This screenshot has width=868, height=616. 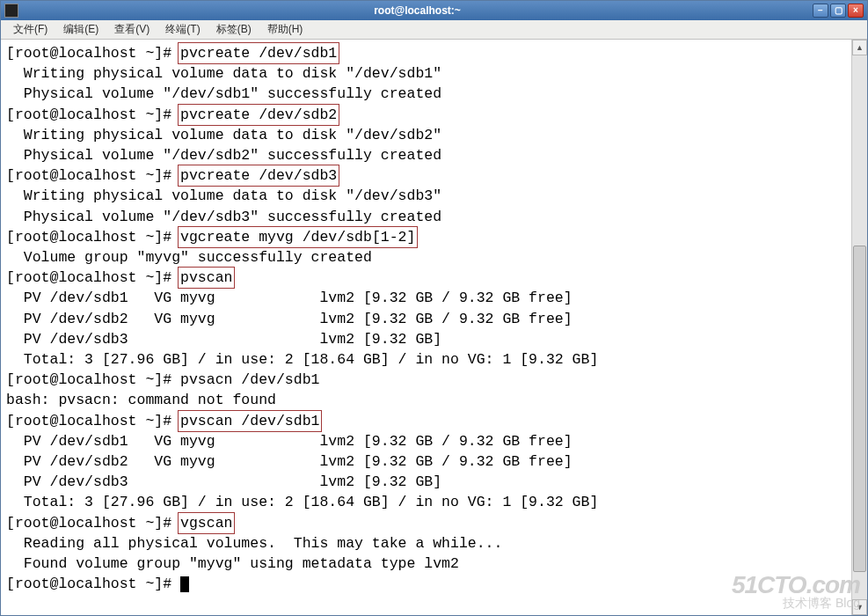 I want to click on terminal-line: [root@localhost ~]# pvcreate /dev/sdb1, so click(x=426, y=53).